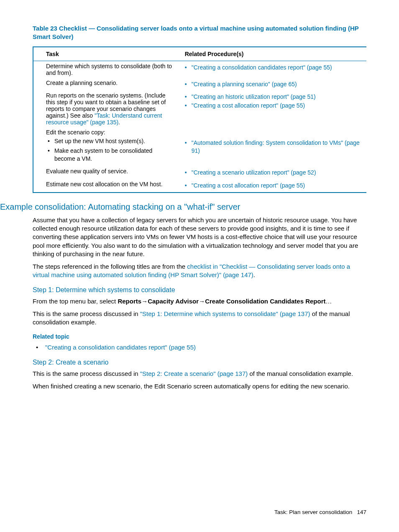 This screenshot has height=532, width=399. Describe the element at coordinates (361, 512) in the screenshot. I see `page-number: 147` at that location.